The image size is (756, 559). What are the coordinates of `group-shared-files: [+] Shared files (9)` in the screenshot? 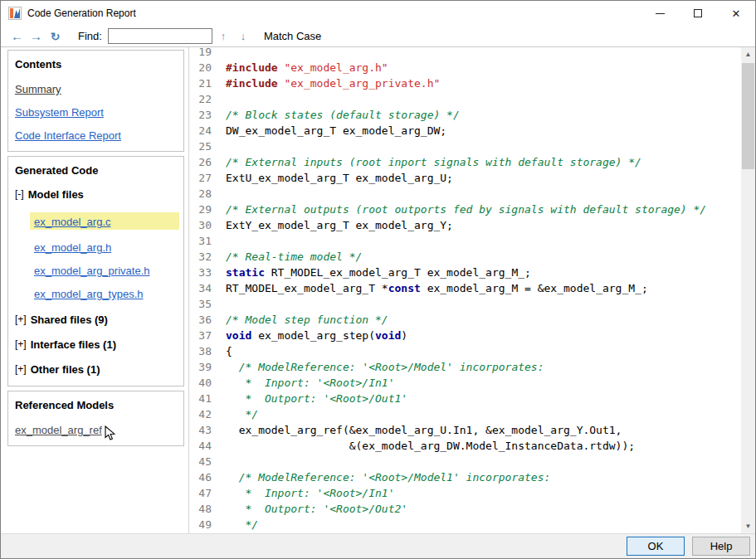 It's located at (96, 319).